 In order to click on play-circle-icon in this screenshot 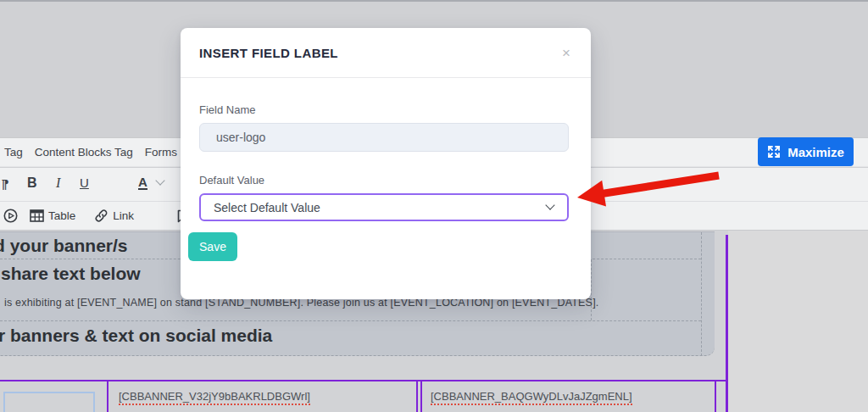, I will do `click(10, 215)`.